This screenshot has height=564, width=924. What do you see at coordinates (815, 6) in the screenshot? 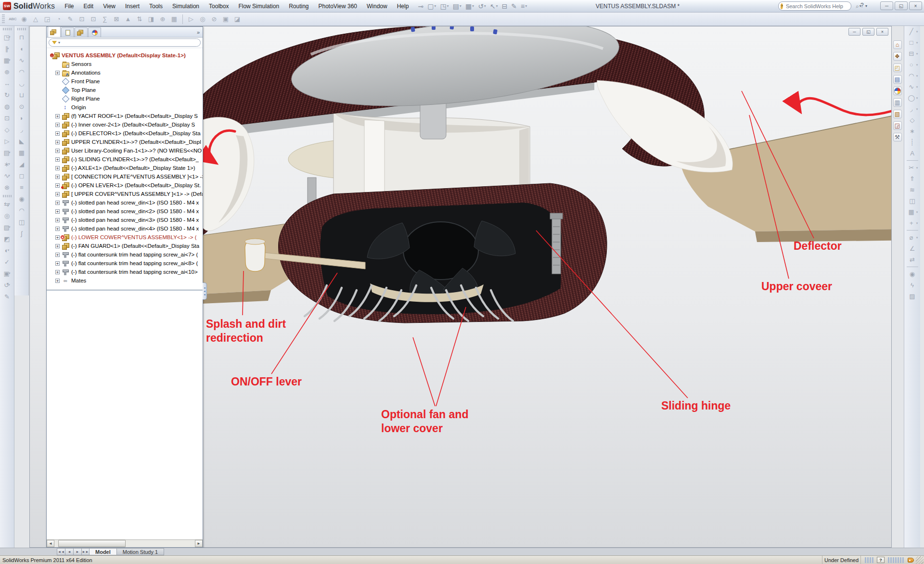
I see `help-search-box: ? ⌕ ▾` at bounding box center [815, 6].